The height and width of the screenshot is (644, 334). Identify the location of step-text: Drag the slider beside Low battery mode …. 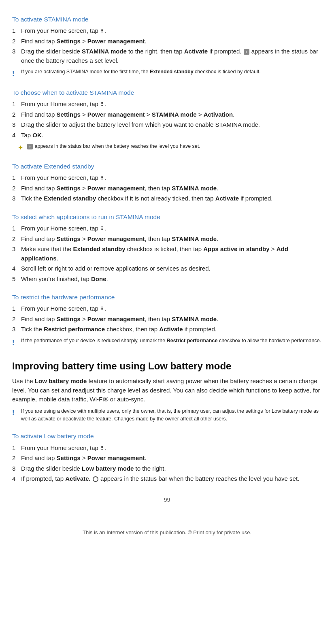
(172, 469).